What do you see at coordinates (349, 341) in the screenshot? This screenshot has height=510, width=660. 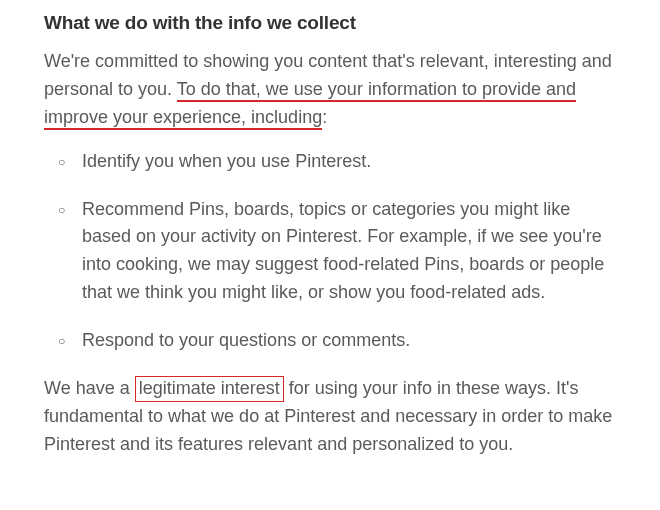 I see `list-item: Respond to your questions or comments.` at bounding box center [349, 341].